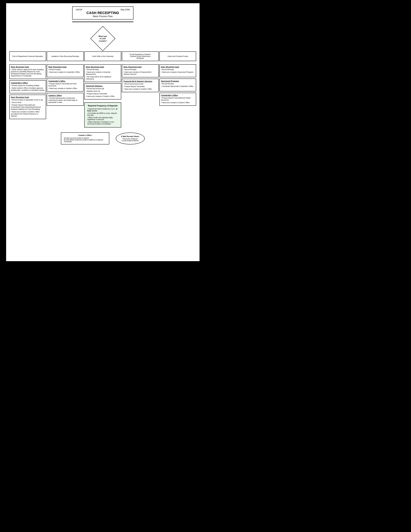  I want to click on col-2: Dept. Receiving Cash Record receipts Han…, so click(65, 97).